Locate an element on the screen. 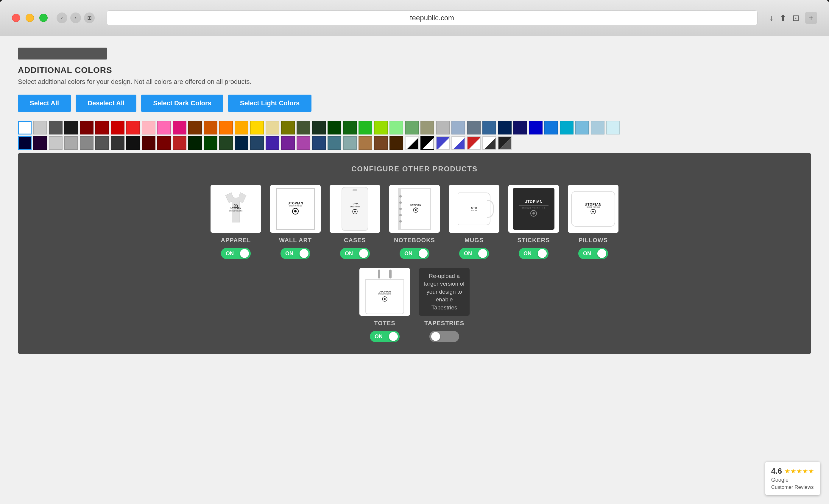 The width and height of the screenshot is (829, 504). swatch-darkolive is located at coordinates (303, 128).